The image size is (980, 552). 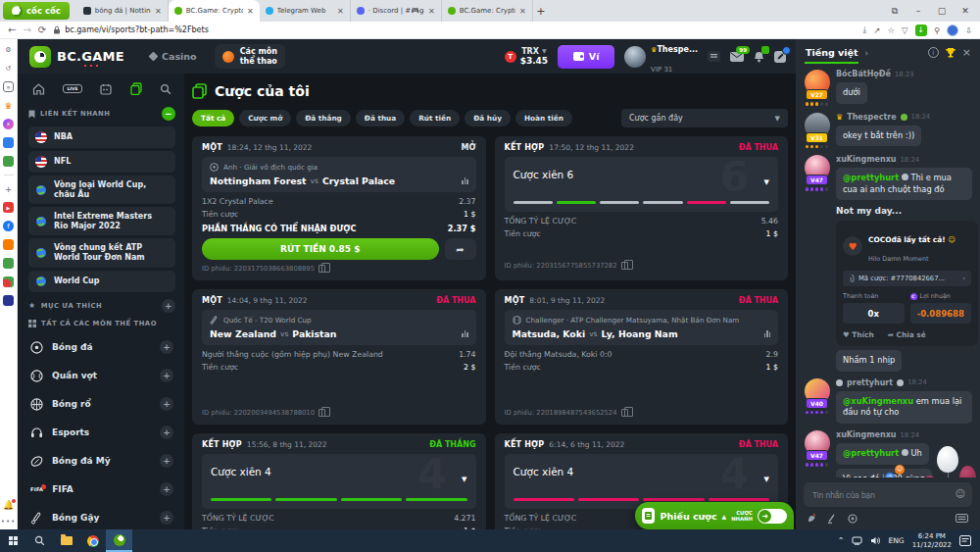 I want to click on pen-slash-icon, so click(x=832, y=519).